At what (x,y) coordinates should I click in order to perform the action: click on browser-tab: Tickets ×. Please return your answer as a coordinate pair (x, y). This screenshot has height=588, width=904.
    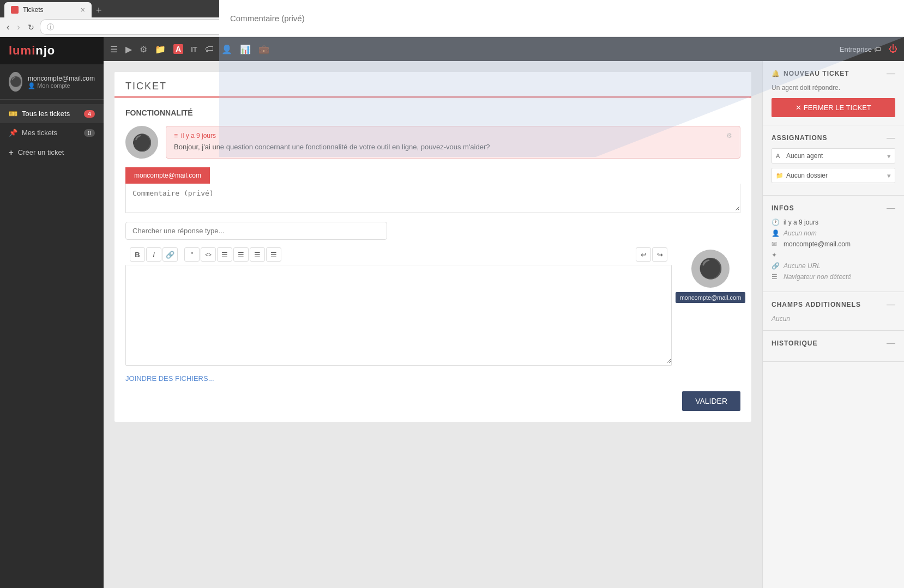
    Looking at the image, I should click on (48, 10).